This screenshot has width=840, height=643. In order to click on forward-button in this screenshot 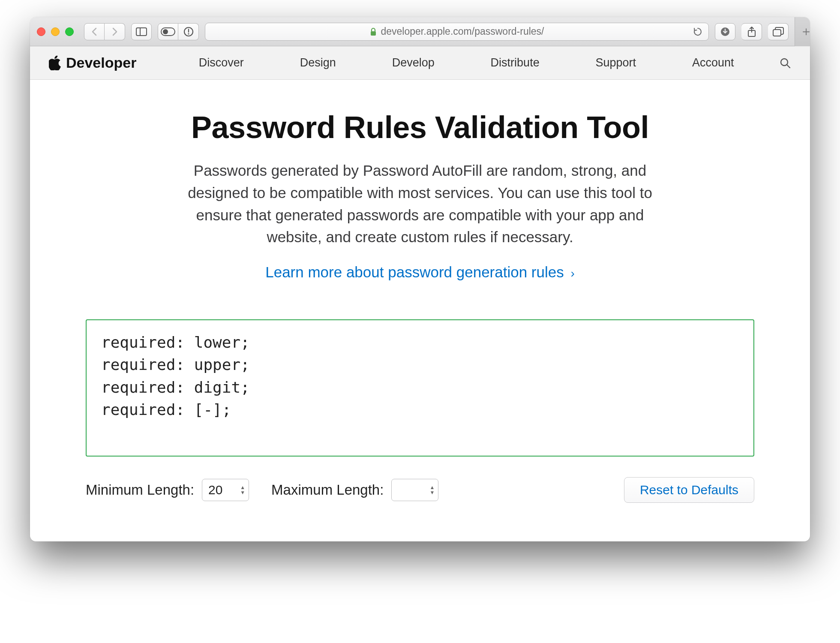, I will do `click(115, 32)`.